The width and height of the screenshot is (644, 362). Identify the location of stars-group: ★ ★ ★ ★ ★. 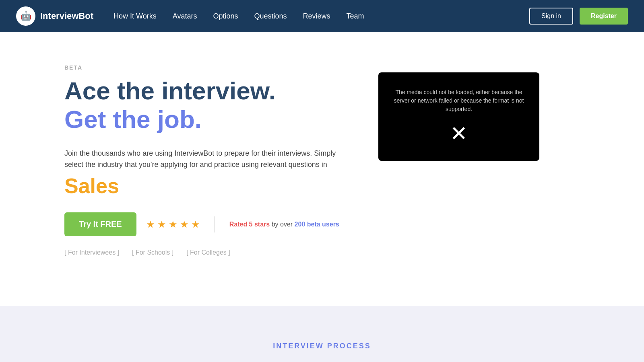
(173, 224).